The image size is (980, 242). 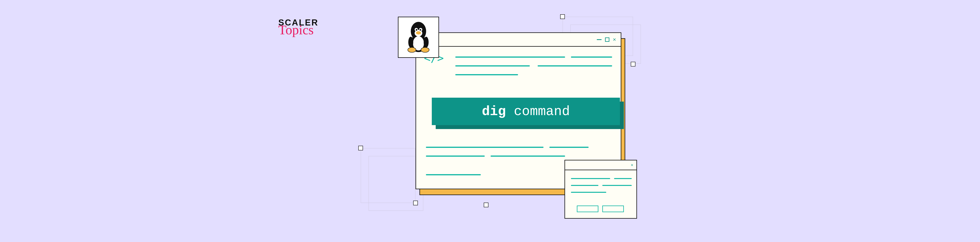 What do you see at coordinates (519, 40) in the screenshot?
I see `window-titlebar: ×` at bounding box center [519, 40].